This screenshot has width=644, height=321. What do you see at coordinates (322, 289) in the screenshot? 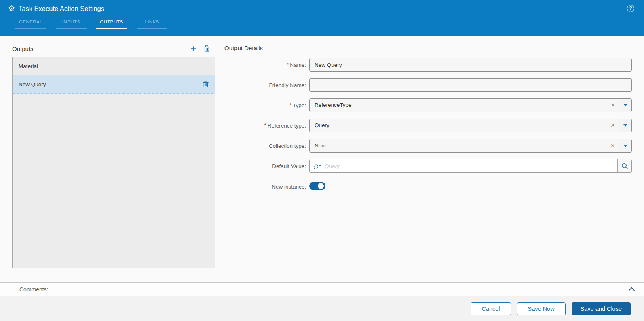
I see `comments-bar: Comments:` at bounding box center [322, 289].